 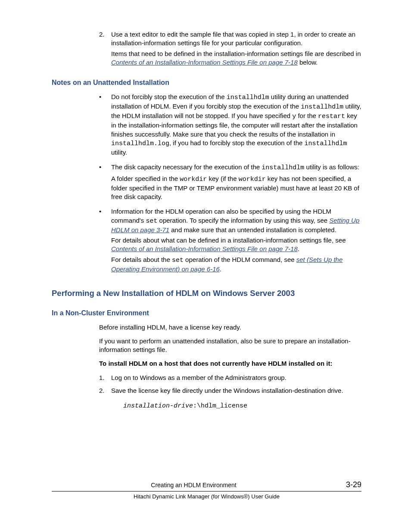 What do you see at coordinates (230, 345) in the screenshot?
I see `nc-para-2: If you want to perform an unattended ins…` at bounding box center [230, 345].